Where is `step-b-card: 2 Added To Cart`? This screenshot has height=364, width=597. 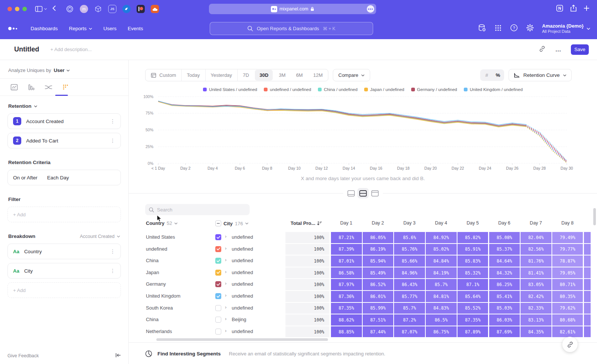
step-b-card: 2 Added To Cart is located at coordinates (64, 141).